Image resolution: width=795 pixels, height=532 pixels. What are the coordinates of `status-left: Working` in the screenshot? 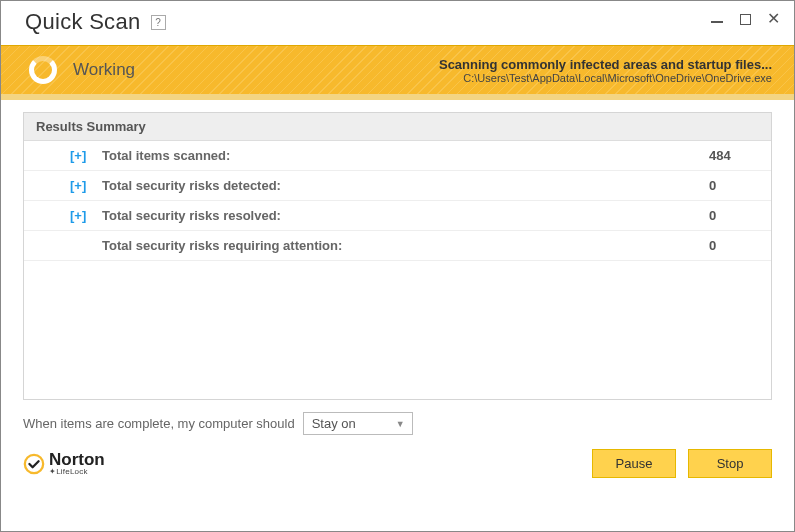 It's located at (82, 70).